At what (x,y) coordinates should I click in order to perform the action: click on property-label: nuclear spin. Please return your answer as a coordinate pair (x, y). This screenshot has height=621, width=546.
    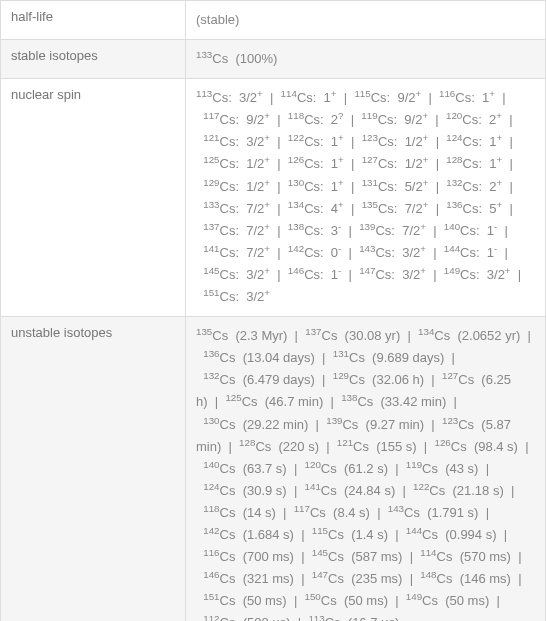
    Looking at the image, I should click on (94, 198).